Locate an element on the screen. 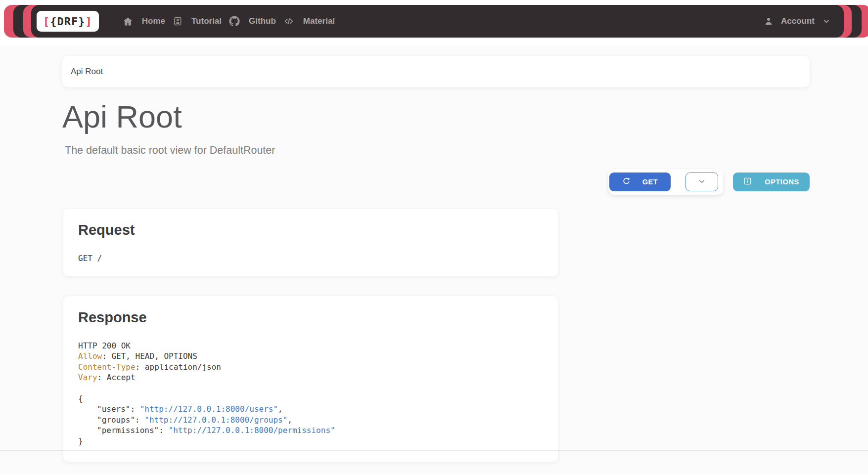  nav-item-tutorial: Tutorial is located at coordinates (197, 21).